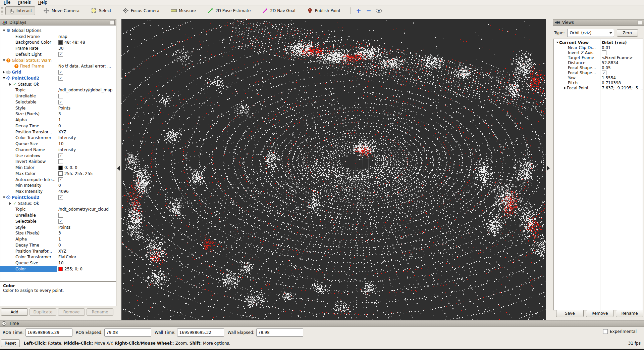 Image resolution: width=644 pixels, height=350 pixels. Describe the element at coordinates (87, 191) in the screenshot. I see `property-value: 4096` at that location.